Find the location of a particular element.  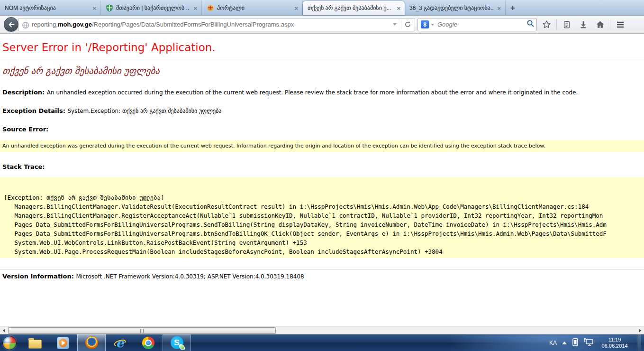

taskbar: e S KA 11:19 06.06.2014 is located at coordinates (322, 342).